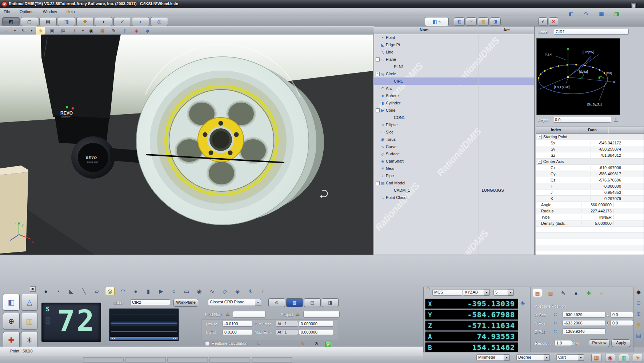  I want to click on tree-item: ● Sphere, so click(454, 96).